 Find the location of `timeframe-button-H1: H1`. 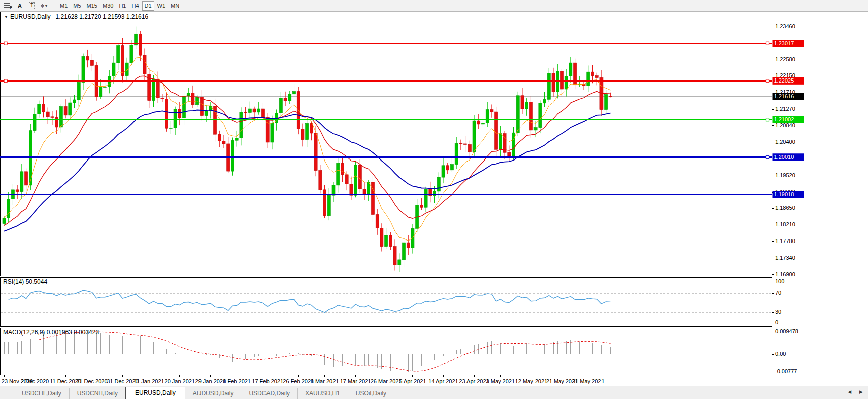

timeframe-button-H1: H1 is located at coordinates (122, 6).